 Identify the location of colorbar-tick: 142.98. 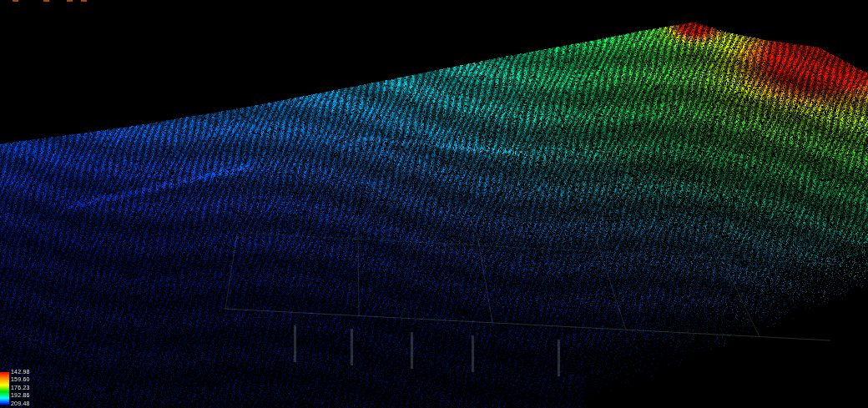
(20, 372).